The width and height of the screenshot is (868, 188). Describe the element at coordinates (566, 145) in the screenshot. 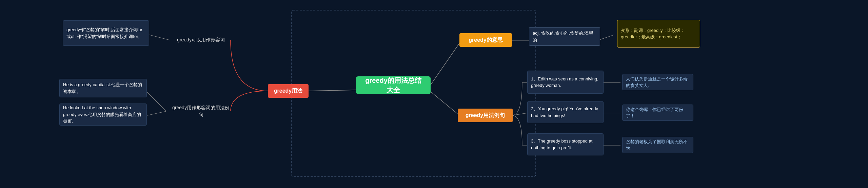

I see `example3-en-text: 3、The greedy boss stopped at nothing to …` at that location.